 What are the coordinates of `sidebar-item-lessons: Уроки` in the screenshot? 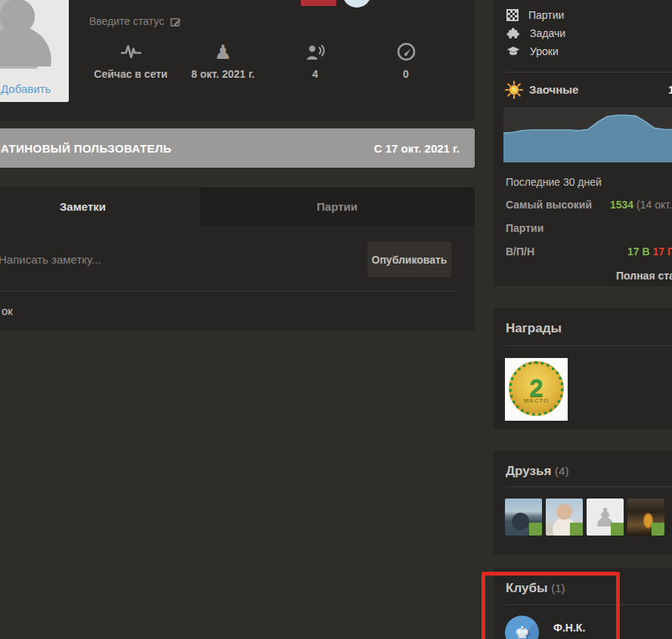 It's located at (590, 51).